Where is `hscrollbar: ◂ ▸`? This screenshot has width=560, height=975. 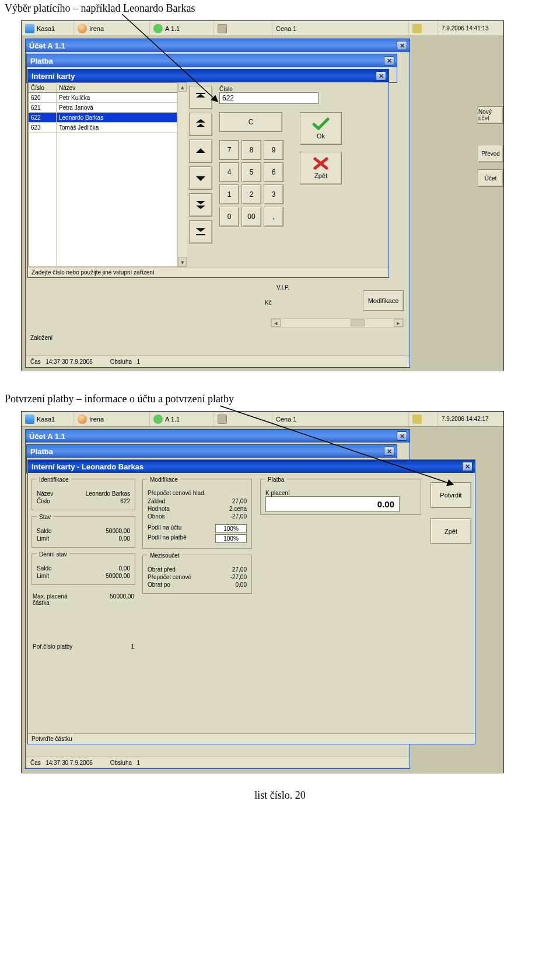
hscrollbar: ◂ ▸ is located at coordinates (337, 323).